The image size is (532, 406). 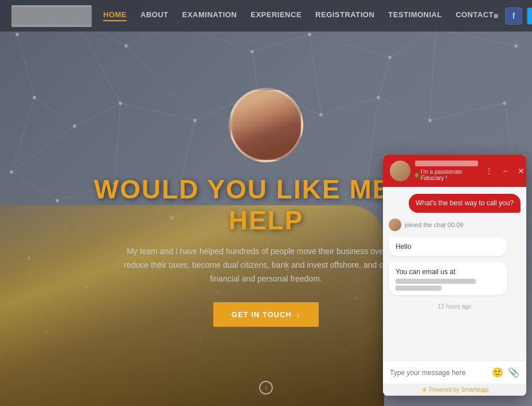 What do you see at coordinates (415, 16) in the screenshot?
I see `nav-testimonial: TESTIMONIAL` at bounding box center [415, 16].